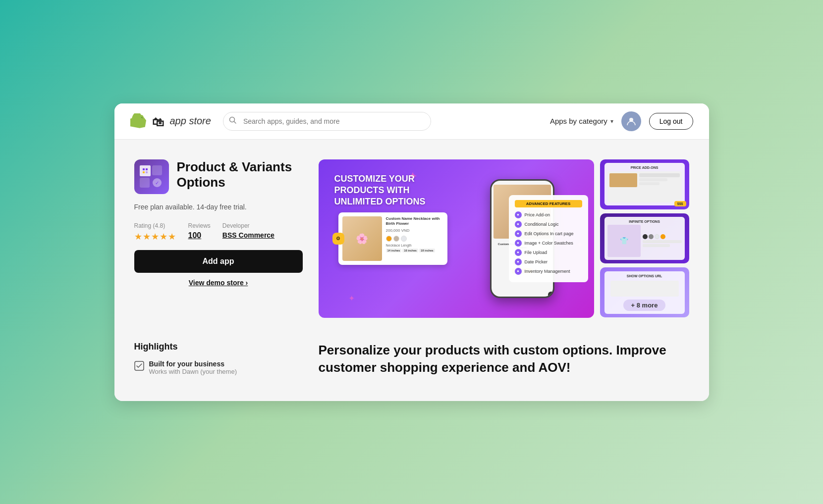 The image size is (823, 504). I want to click on highlight-item: Built for your business Works with Dawn …, so click(219, 367).